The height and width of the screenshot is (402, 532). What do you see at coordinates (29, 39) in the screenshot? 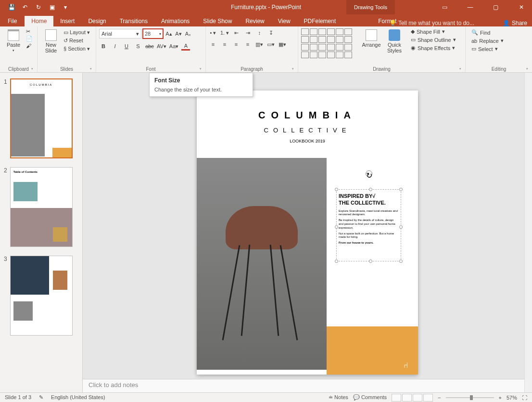
I see `copy-icon: 📄` at bounding box center [29, 39].